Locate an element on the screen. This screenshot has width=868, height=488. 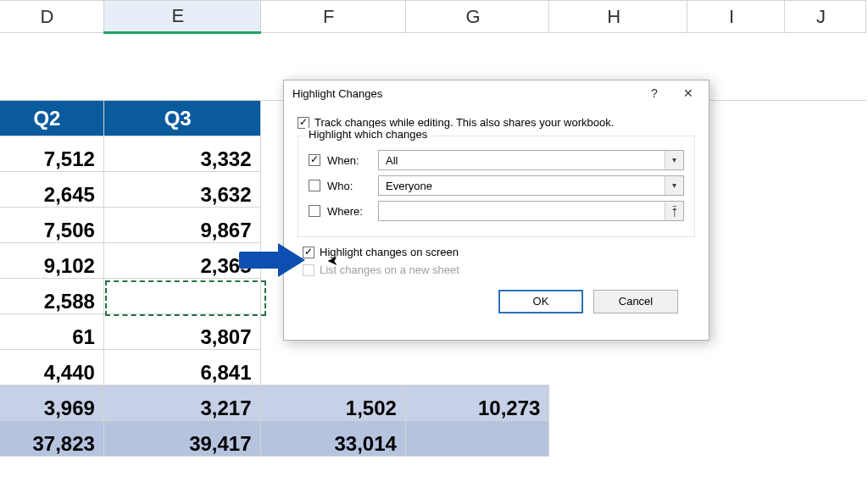
header-q2: Q2 is located at coordinates (52, 119).